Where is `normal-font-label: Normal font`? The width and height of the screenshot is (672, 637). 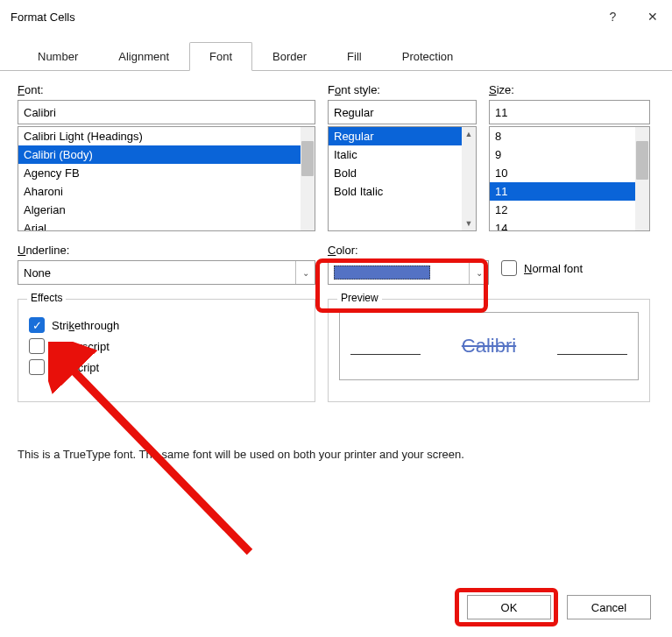 normal-font-label: Normal font is located at coordinates (554, 268).